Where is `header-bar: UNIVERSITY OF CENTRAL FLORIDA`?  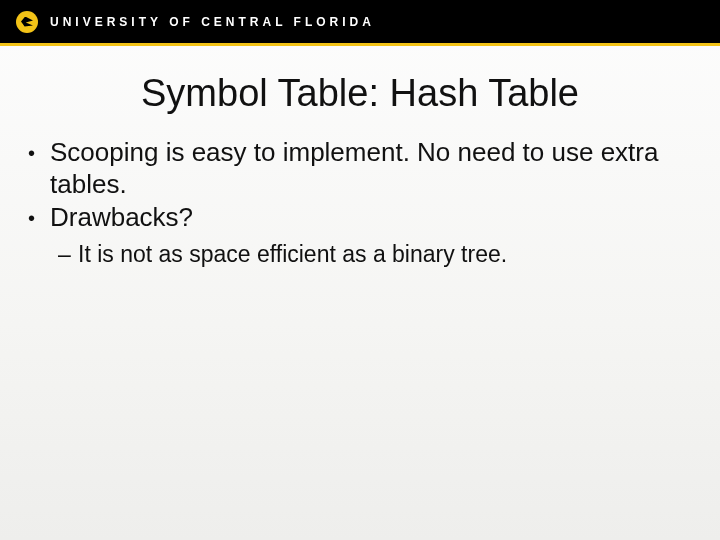 header-bar: UNIVERSITY OF CENTRAL FLORIDA is located at coordinates (360, 23).